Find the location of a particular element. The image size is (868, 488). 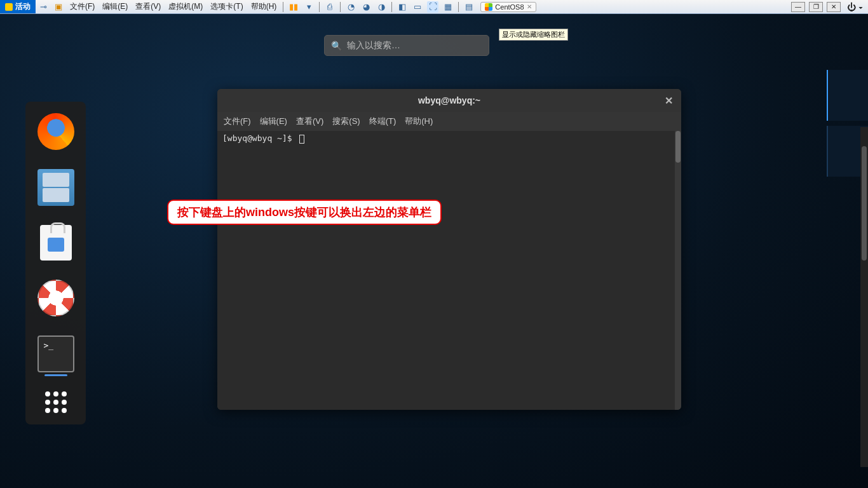

centos-icon is located at coordinates (489, 7).